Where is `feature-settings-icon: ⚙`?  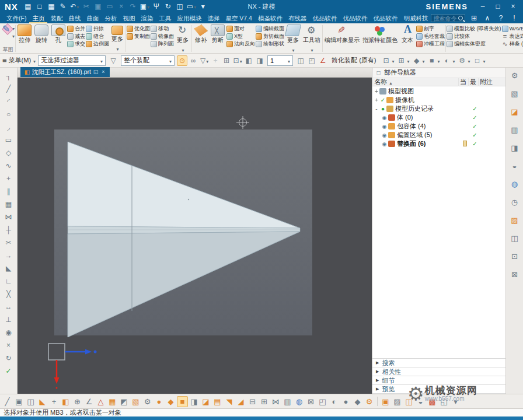
feature-settings-icon: ⚙ is located at coordinates (147, 401).